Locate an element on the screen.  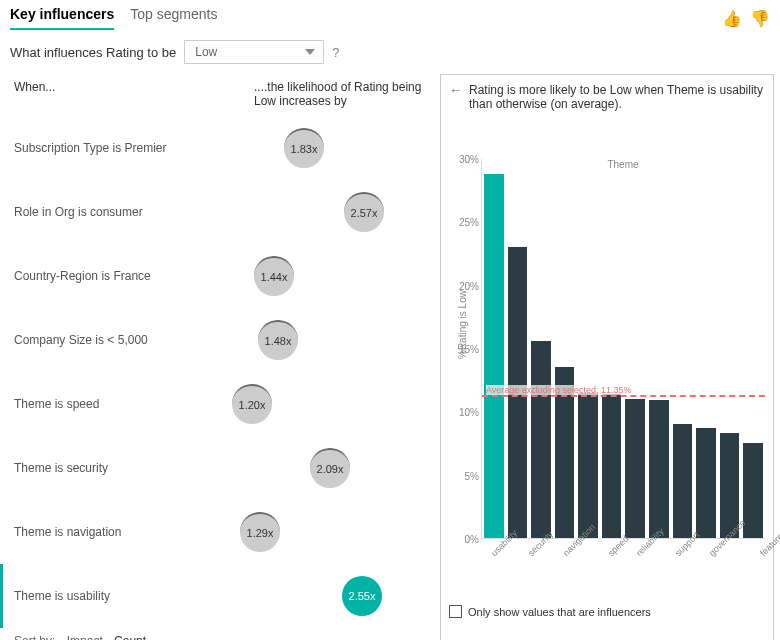
chart-description: Rating is more likely to be Low when The… is located at coordinates (617, 97).